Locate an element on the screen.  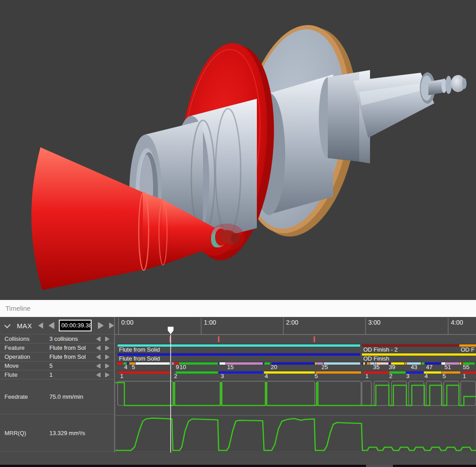
row-flute: Flute 1 is located at coordinates (57, 375).